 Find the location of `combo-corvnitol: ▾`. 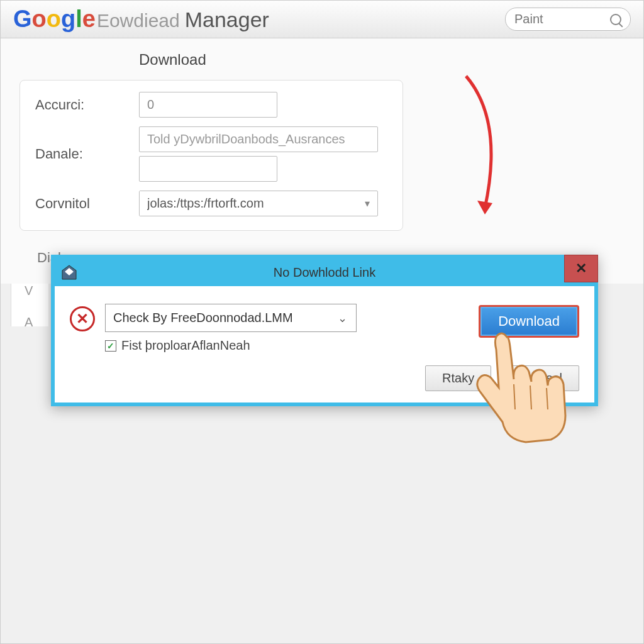

combo-corvnitol: ▾ is located at coordinates (258, 204).